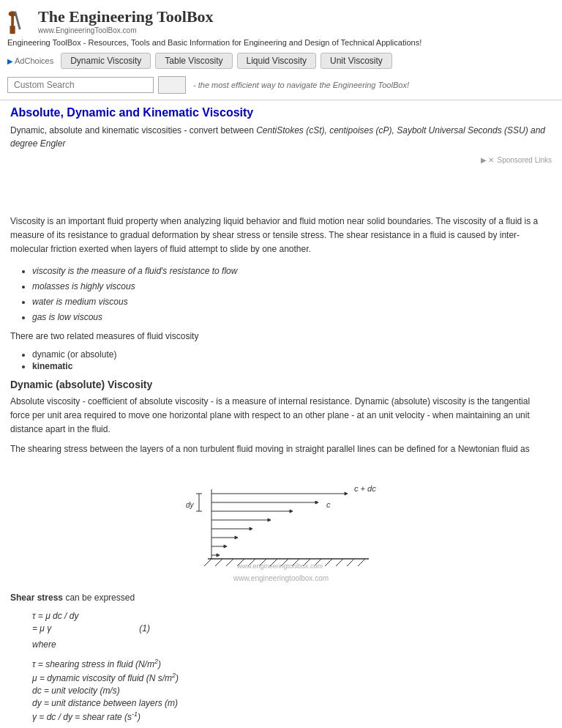 The width and height of the screenshot is (562, 728). I want to click on measures-list: dynamic (or absolute) kinematic, so click(292, 360).